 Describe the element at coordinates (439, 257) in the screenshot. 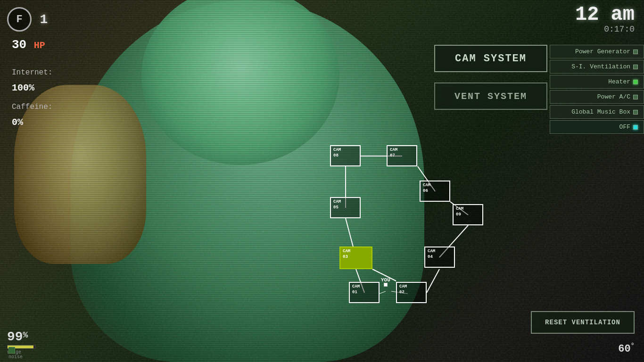

I see `camera-node-cam04: CAM 04` at that location.